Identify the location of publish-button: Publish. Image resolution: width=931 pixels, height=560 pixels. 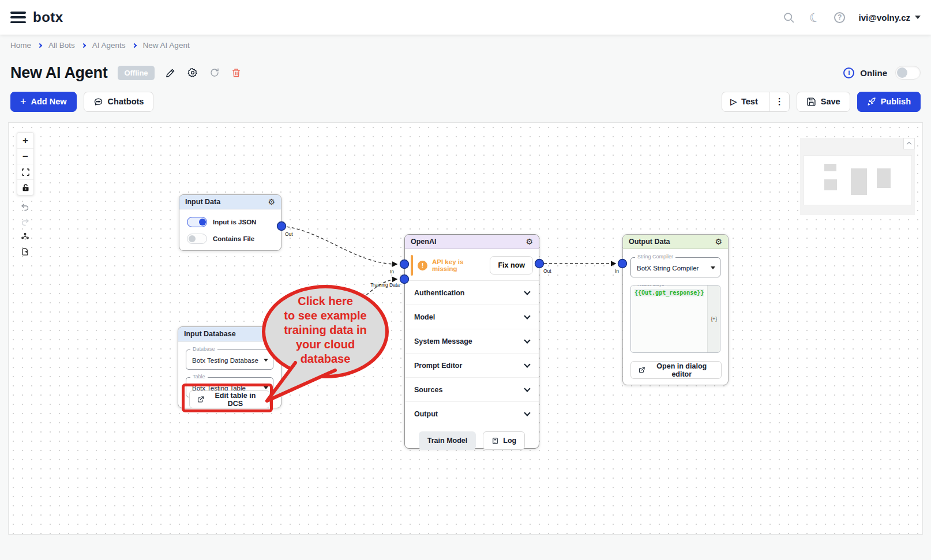
(889, 102).